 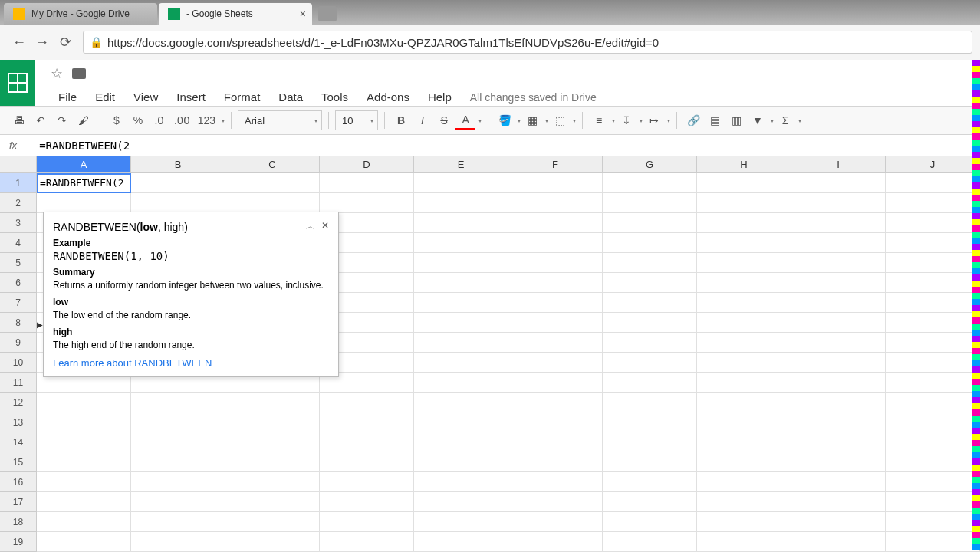 What do you see at coordinates (18, 422) in the screenshot?
I see `row-header: 13` at bounding box center [18, 422].